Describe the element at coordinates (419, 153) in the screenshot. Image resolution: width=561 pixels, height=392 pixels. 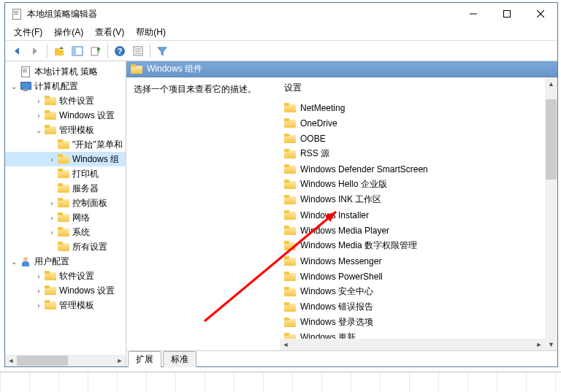
I see `list-item: RSS 源` at that location.